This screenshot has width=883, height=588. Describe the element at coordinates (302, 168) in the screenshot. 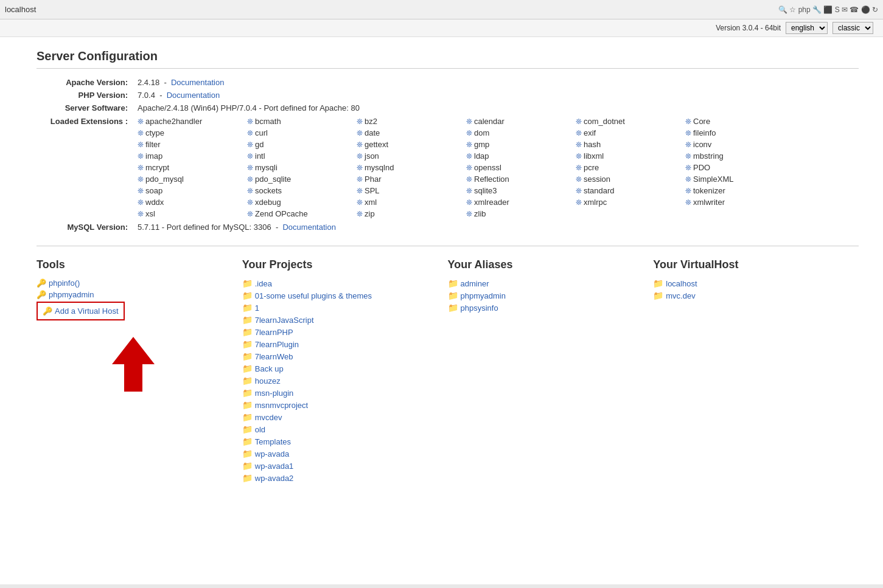

I see `ext-item: ❊mysqli` at that location.